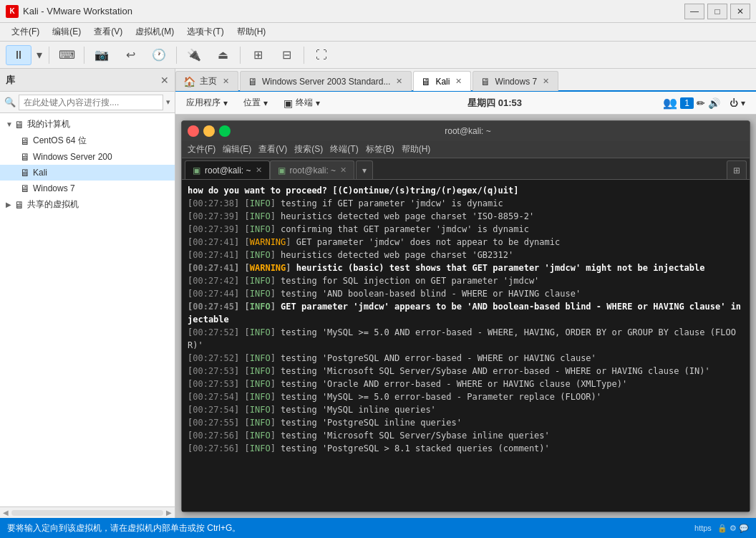 The height and width of the screenshot is (538, 756). Describe the element at coordinates (703, 528) in the screenshot. I see `status-right: https` at that location.